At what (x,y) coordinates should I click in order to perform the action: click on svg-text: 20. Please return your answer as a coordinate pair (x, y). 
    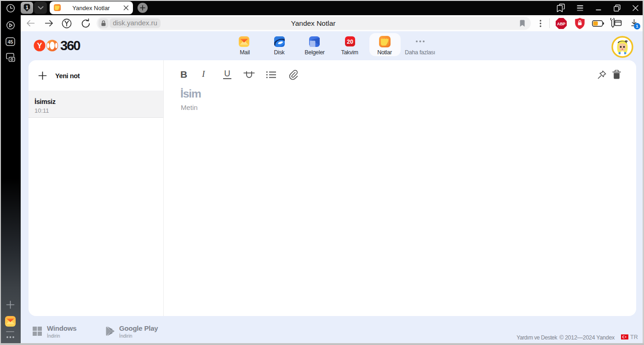
    Looking at the image, I should click on (350, 42).